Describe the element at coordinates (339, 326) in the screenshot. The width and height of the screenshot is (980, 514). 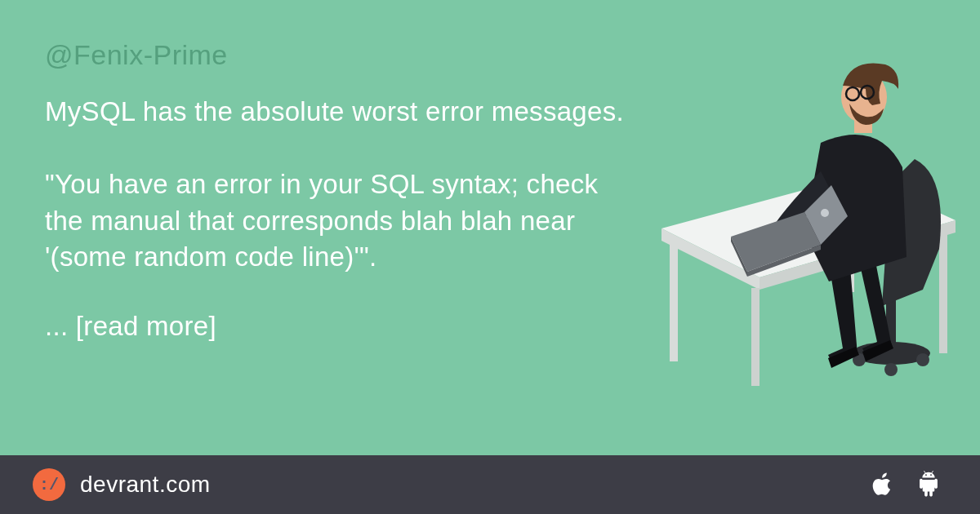
I see `read-more-link: ... [read more]` at that location.